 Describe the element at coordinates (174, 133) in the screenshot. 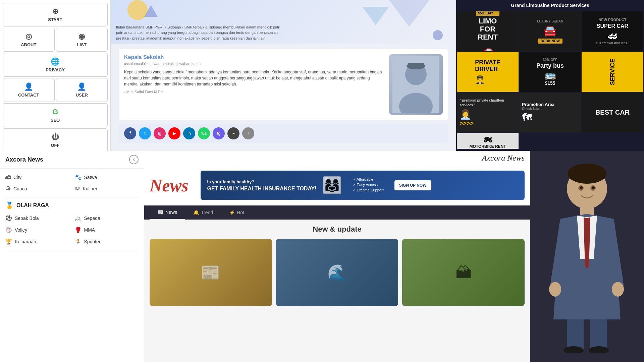

I see `youtube-icon: ▶` at that location.